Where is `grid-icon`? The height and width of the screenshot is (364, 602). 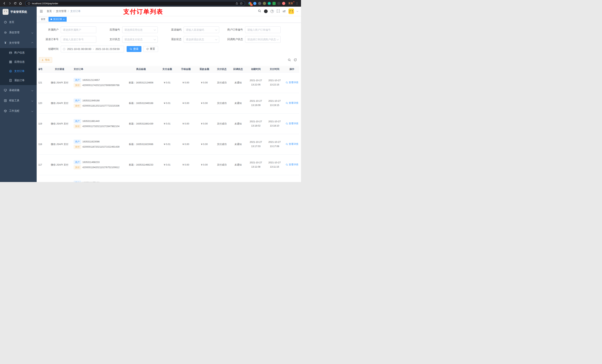 grid-icon is located at coordinates (11, 62).